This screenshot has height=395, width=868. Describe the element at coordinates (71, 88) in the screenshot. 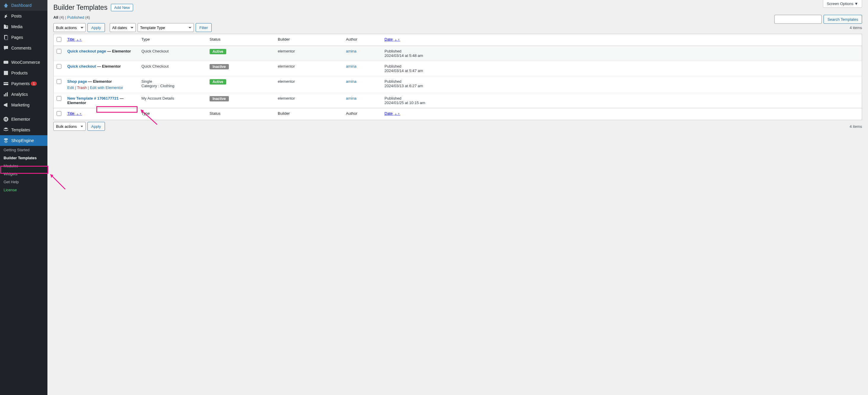

I see `edit-link: Edit` at that location.